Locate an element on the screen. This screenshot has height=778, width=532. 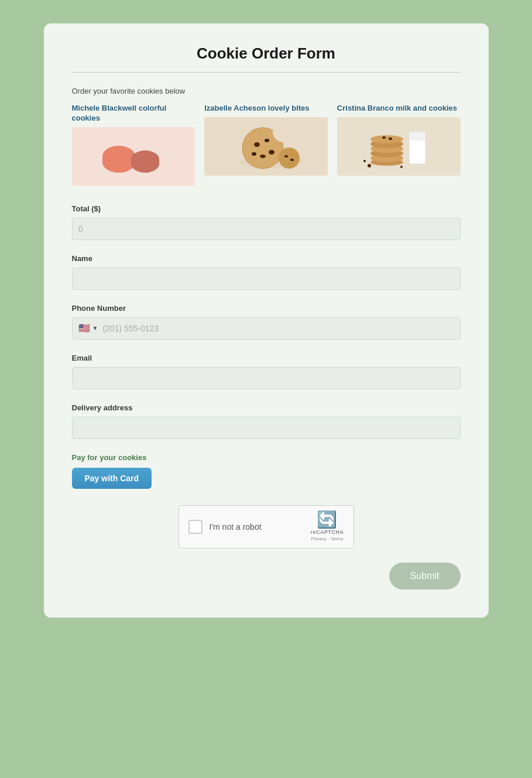
pay-with-card-button: Pay with Card is located at coordinates (112, 478).